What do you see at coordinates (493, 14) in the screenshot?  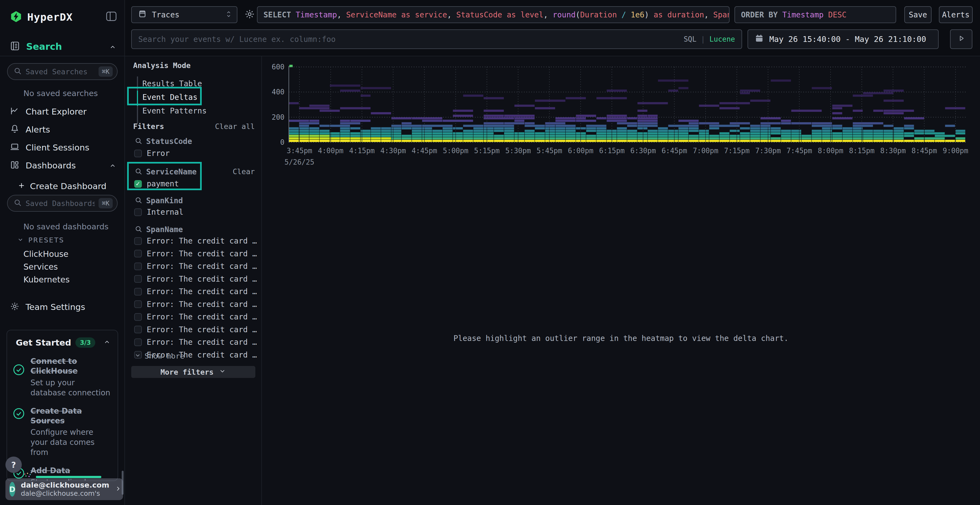 I see `sql-select-editor: SELECT Timestamp, ServiceName as service…` at bounding box center [493, 14].